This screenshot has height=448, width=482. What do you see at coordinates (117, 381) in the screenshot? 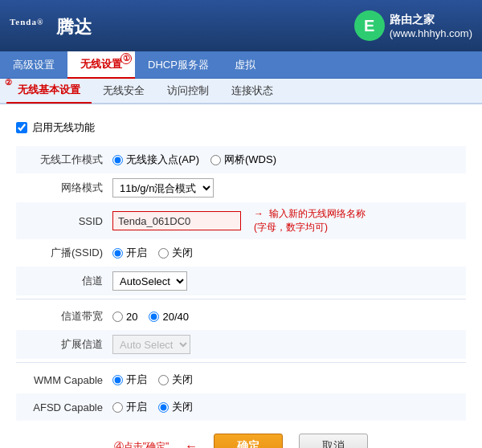
I see `wmm-on-radio` at bounding box center [117, 381].